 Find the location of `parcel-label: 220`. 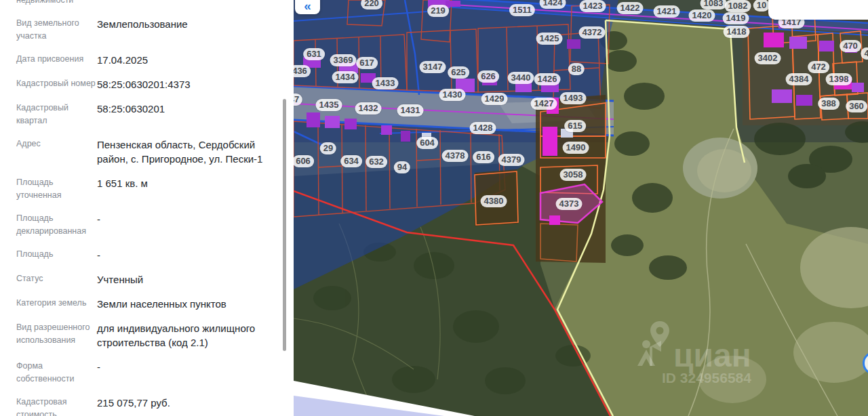

parcel-label: 220 is located at coordinates (372, 5).